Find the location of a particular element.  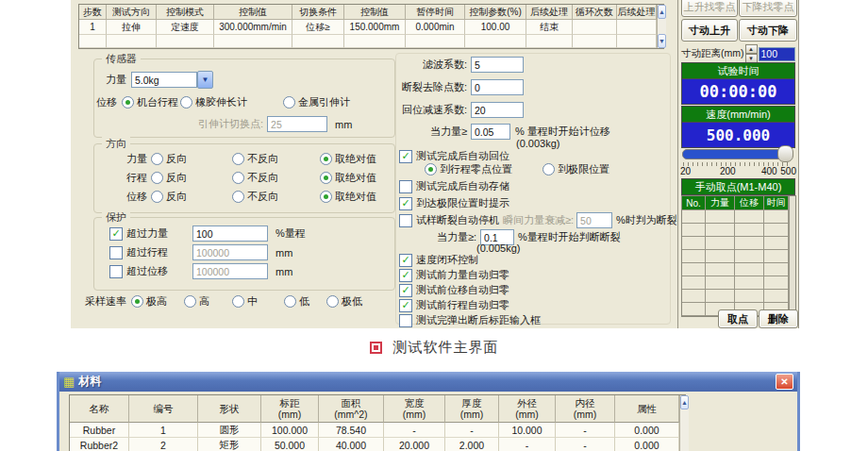

cell: 2 is located at coordinates (164, 444).